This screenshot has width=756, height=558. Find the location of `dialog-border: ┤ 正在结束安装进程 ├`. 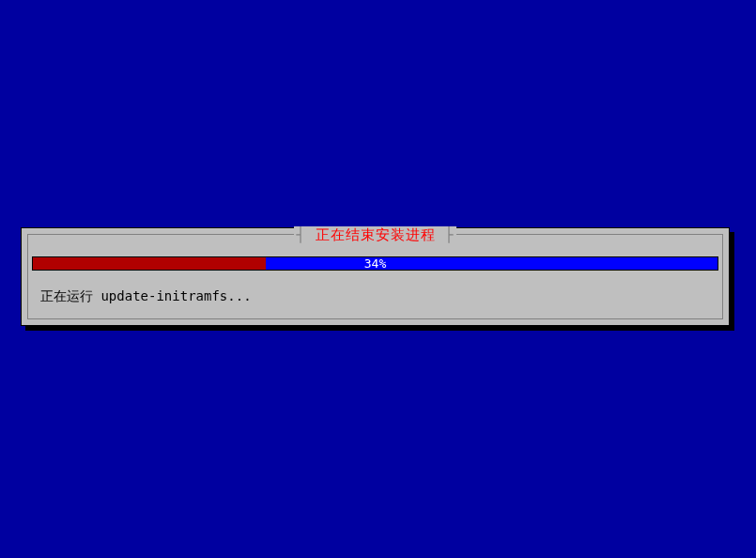

dialog-border: ┤ 正在结束安装进程 ├ is located at coordinates (376, 276).